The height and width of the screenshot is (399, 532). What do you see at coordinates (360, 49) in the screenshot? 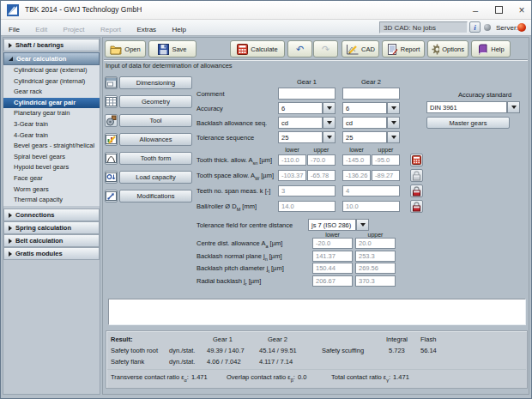
I see `cad-button: CAD` at bounding box center [360, 49].